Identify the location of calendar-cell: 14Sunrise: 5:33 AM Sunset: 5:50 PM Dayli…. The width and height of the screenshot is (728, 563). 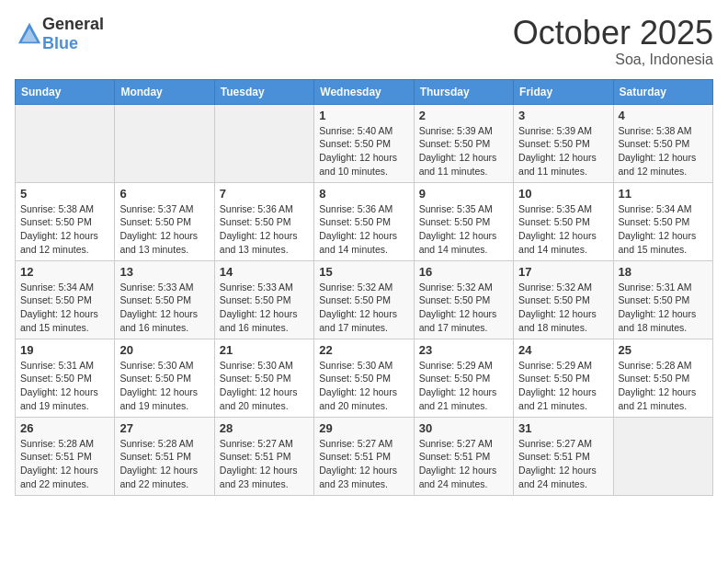
(264, 300).